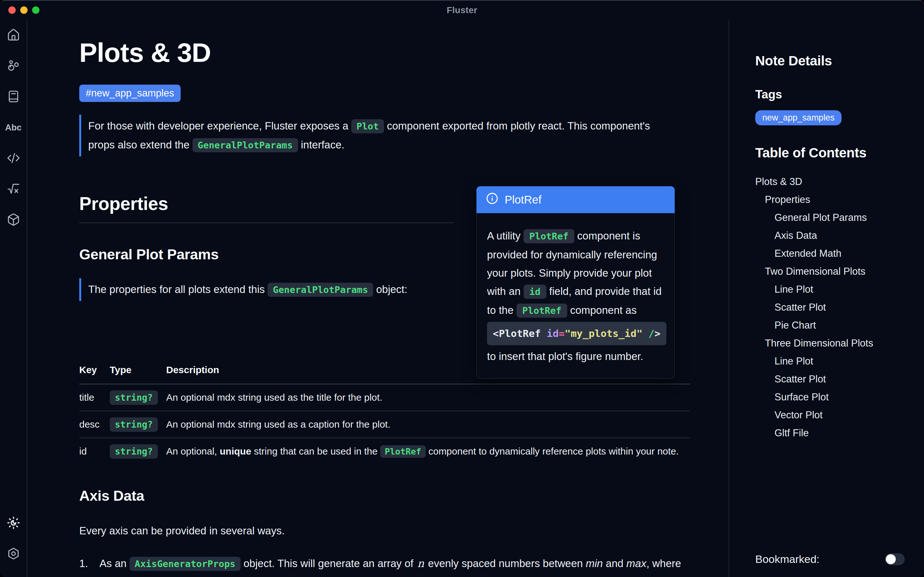  Describe the element at coordinates (891, 559) in the screenshot. I see `toggle-knob` at that location.